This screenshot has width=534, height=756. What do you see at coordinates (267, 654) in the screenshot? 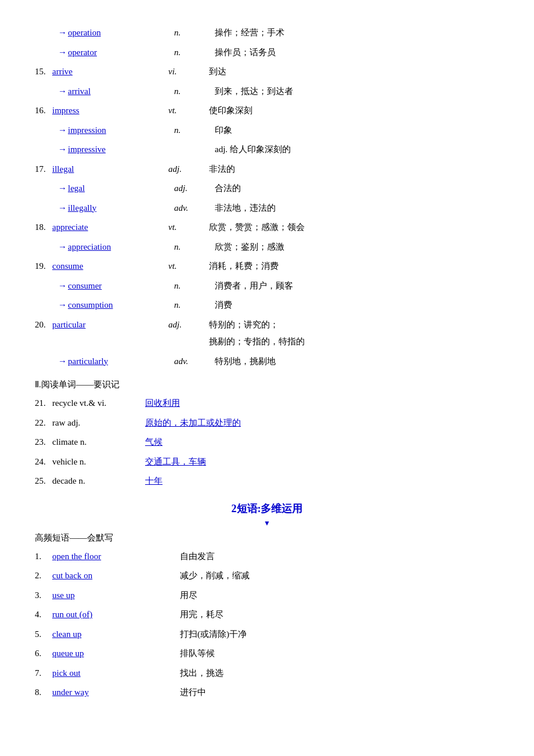
I see `phrase-row-6: 6. queue up 排队等候` at bounding box center [267, 654].